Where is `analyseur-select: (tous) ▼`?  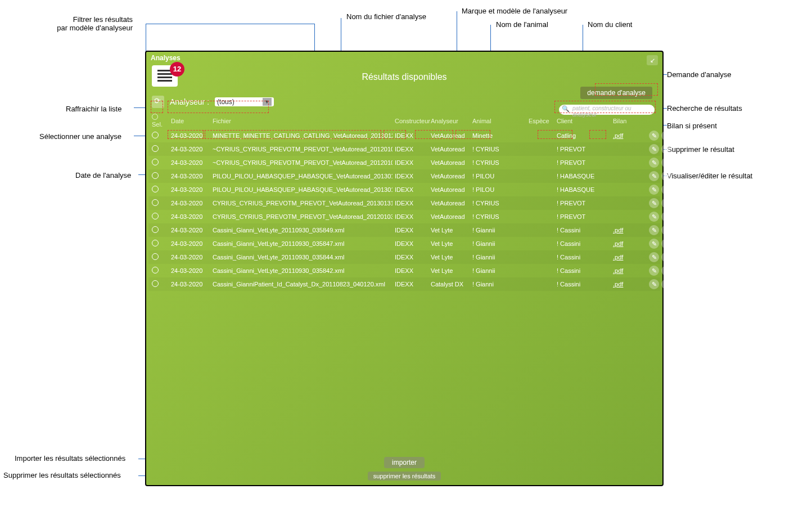
analyseur-select: (tous) ▼ is located at coordinates (244, 102).